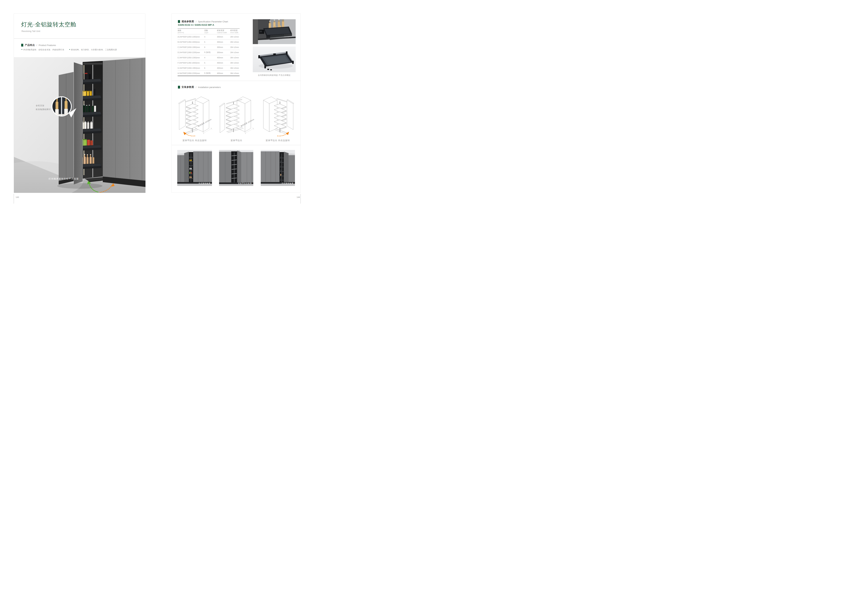 The height and width of the screenshot is (615, 868). Describe the element at coordinates (236, 103) in the screenshot. I see `right-page: 规格参数图 / Specification Parameter Chart GS…` at that location.